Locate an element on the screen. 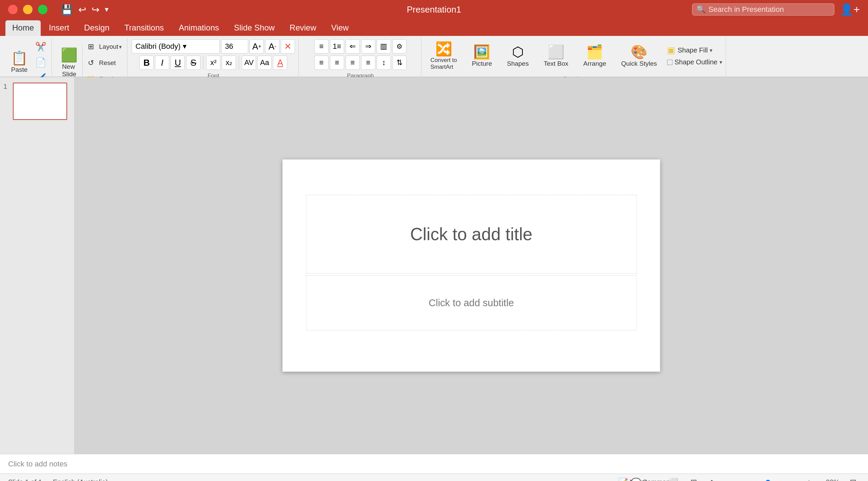 The height and width of the screenshot is (481, 868). share-button: 👤+ is located at coordinates (850, 9).